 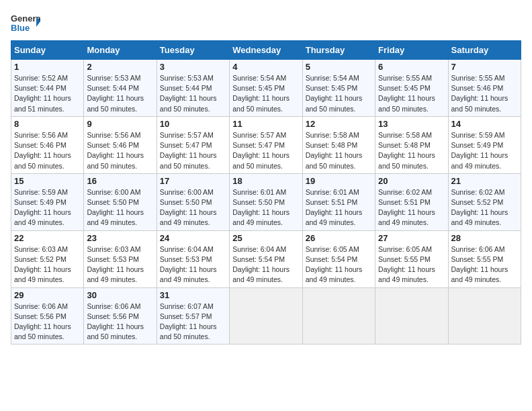 What do you see at coordinates (120, 316) in the screenshot?
I see `calendar-cell: 30Sunrise: 6:06 AM Sunset: 5:56 PM Dayli…` at bounding box center [120, 316].